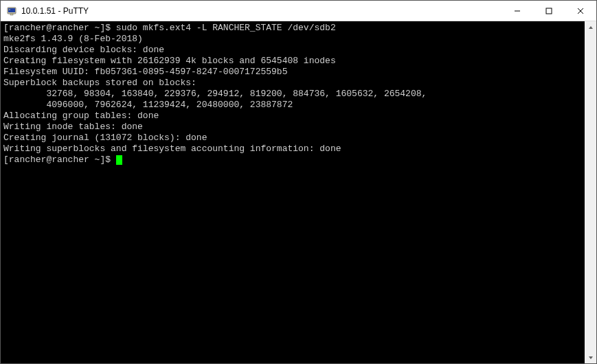 The width and height of the screenshot is (597, 364). Describe the element at coordinates (120, 160) in the screenshot. I see `terminal-cursor` at that location.